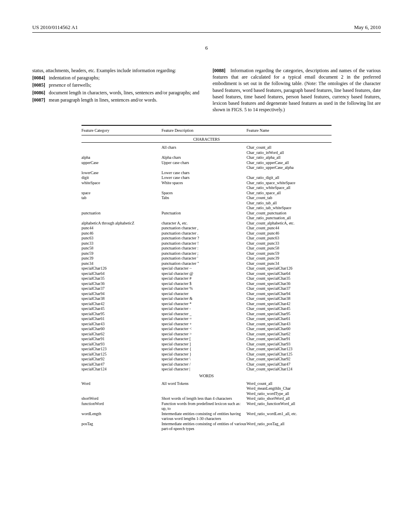 The width and height of the screenshot is (413, 532). I want to click on cell-name: Char_ratio_inWord_all, so click(289, 153).